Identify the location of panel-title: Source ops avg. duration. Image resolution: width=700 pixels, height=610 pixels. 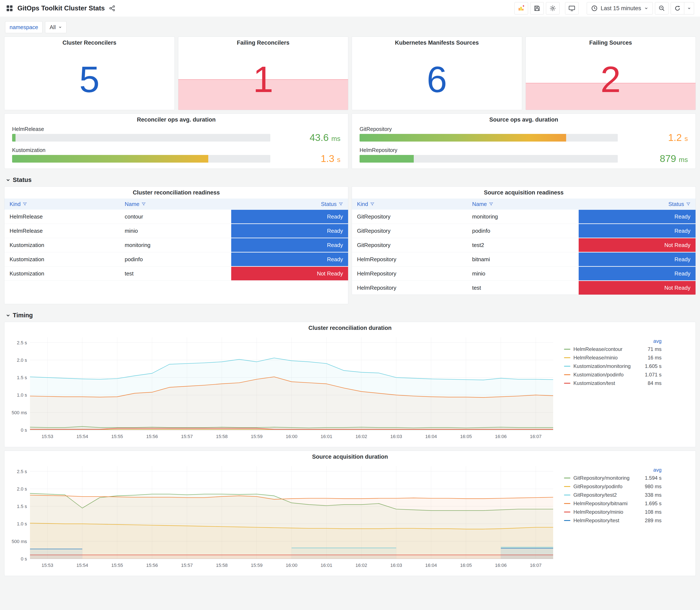
(524, 120).